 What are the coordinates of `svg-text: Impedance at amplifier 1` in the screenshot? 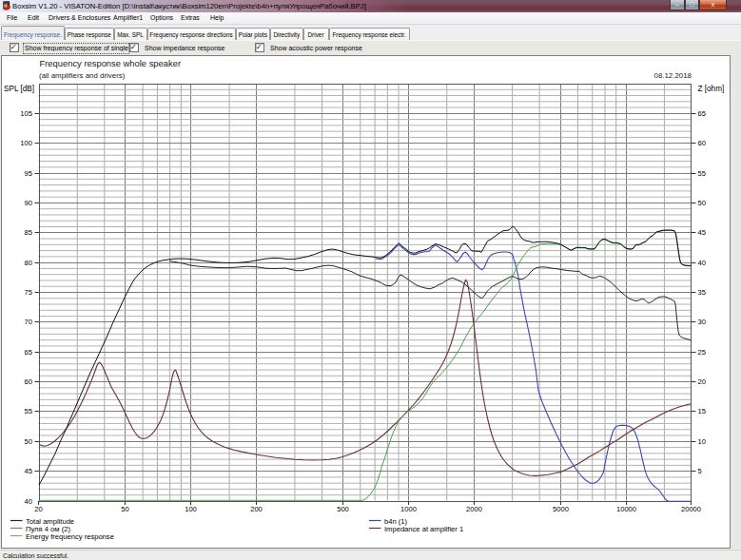 It's located at (424, 529).